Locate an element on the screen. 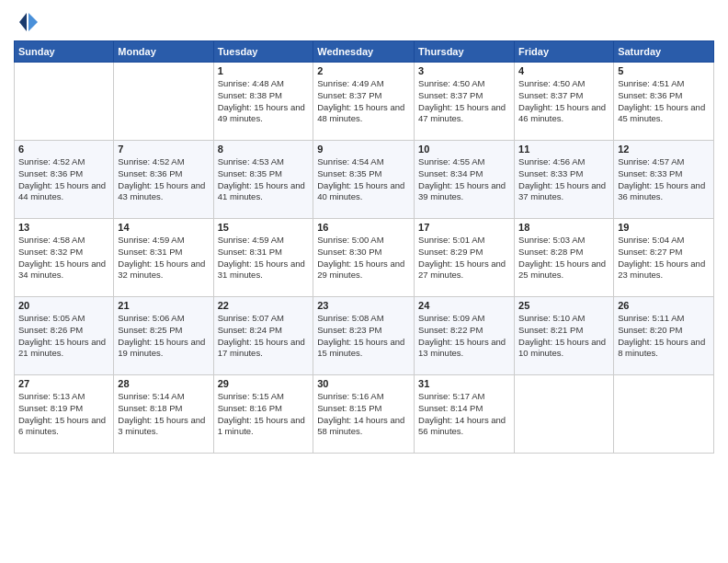 The width and height of the screenshot is (728, 563). calendar-cell: 18Sunrise: 5:03 AMSunset: 8:28 PMDayligh… is located at coordinates (564, 258).